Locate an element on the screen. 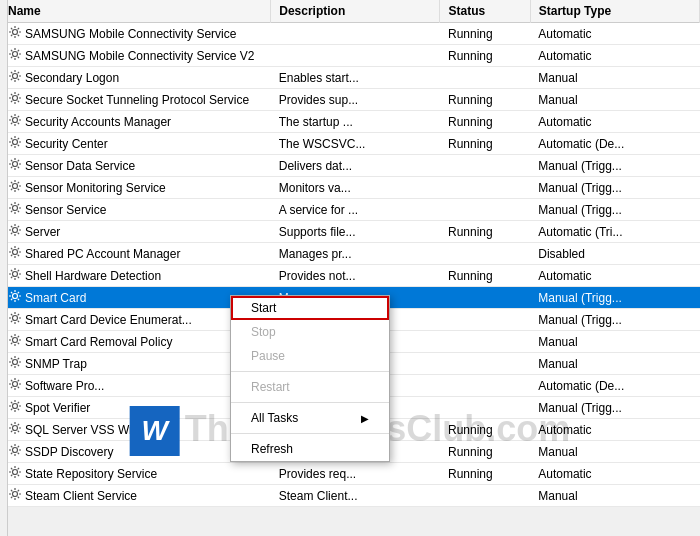  service-name-text: Security Center is located at coordinates (66, 144).